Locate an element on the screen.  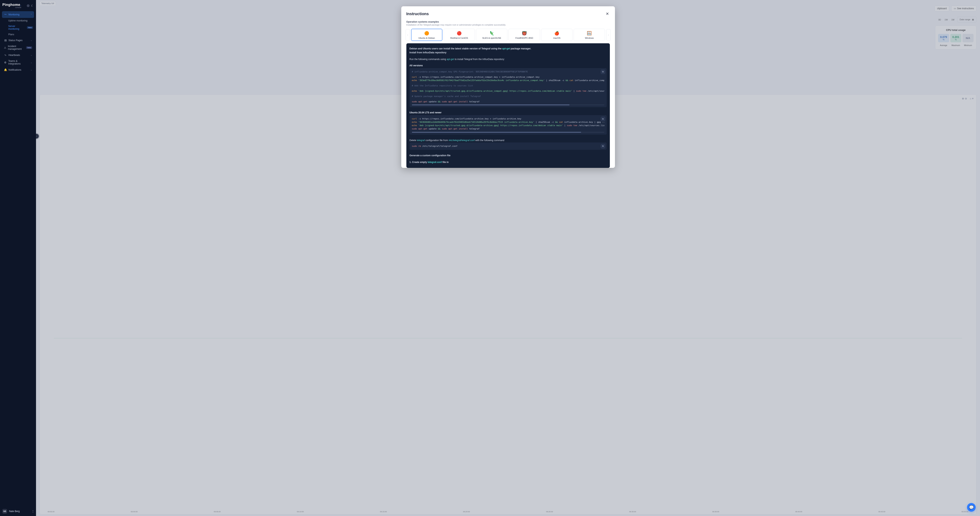
os-tab-macos: 🍎macOS is located at coordinates (557, 35).